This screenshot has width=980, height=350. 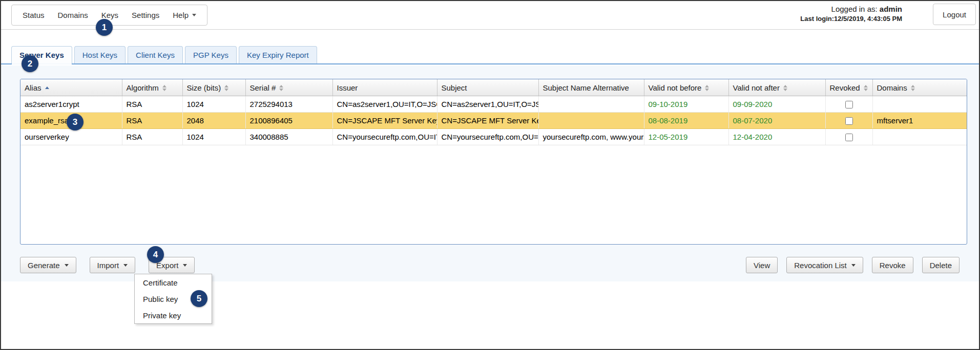 What do you see at coordinates (851, 13) in the screenshot?
I see `login-info: Logged in as: admin Last login:12/5/2019…` at bounding box center [851, 13].